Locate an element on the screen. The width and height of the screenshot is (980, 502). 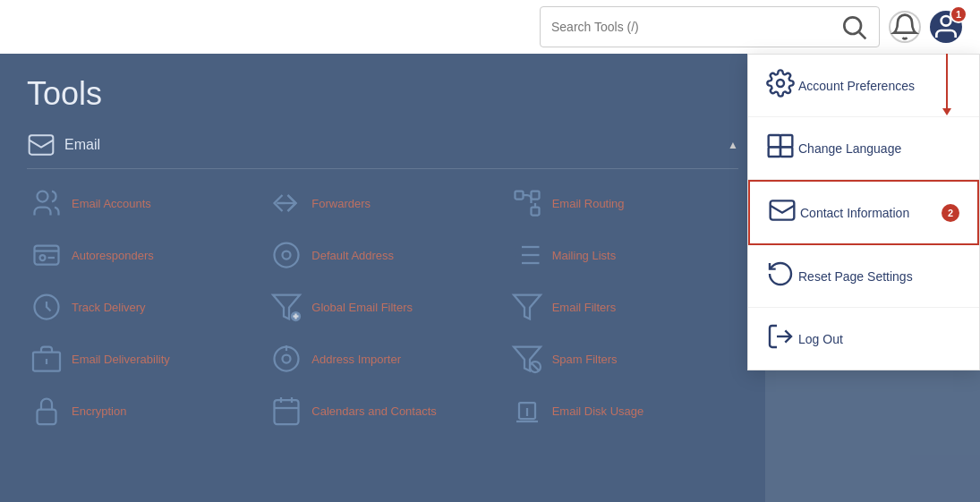
search-bar is located at coordinates (710, 27).